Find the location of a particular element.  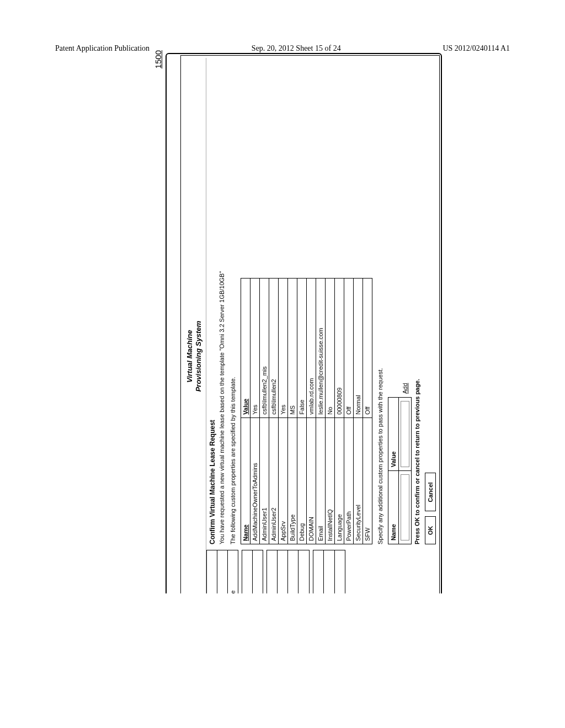

properties-table: Name Value AddMachineOwnerToAdminsYes Ad… is located at coordinates (307, 411).